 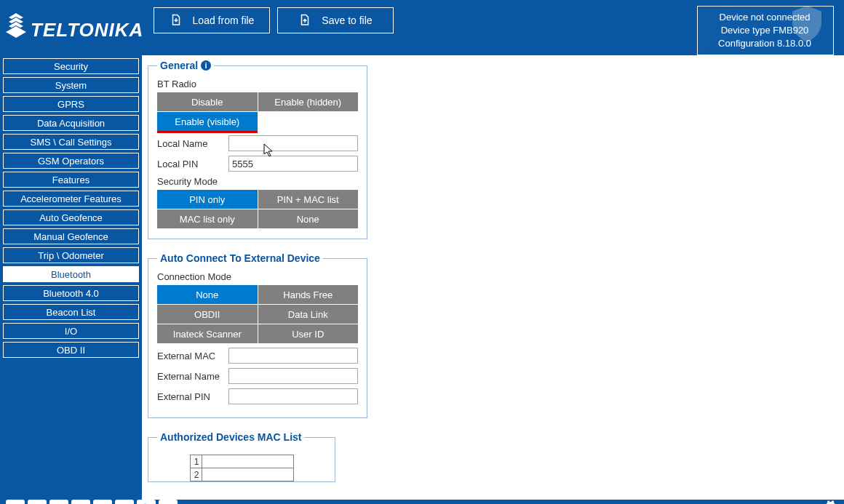 I want to click on sidebar-item-gprs: GPRS, so click(x=71, y=104).